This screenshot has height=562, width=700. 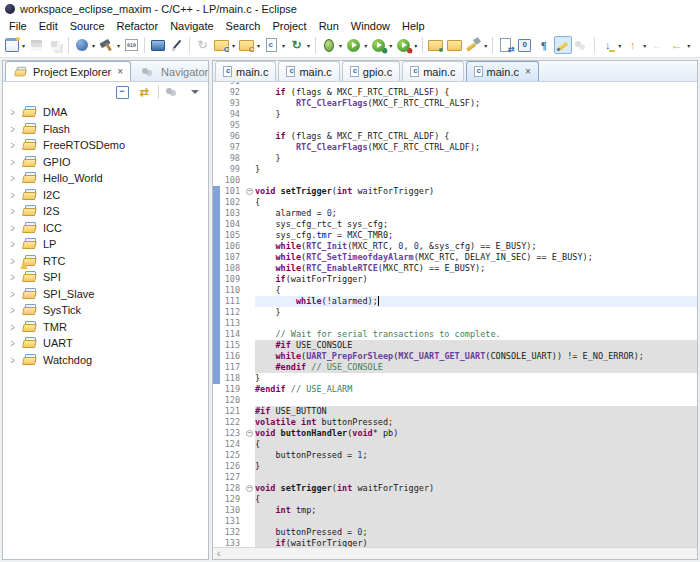 What do you see at coordinates (436, 45) in the screenshot?
I see `open-task-icon` at bounding box center [436, 45].